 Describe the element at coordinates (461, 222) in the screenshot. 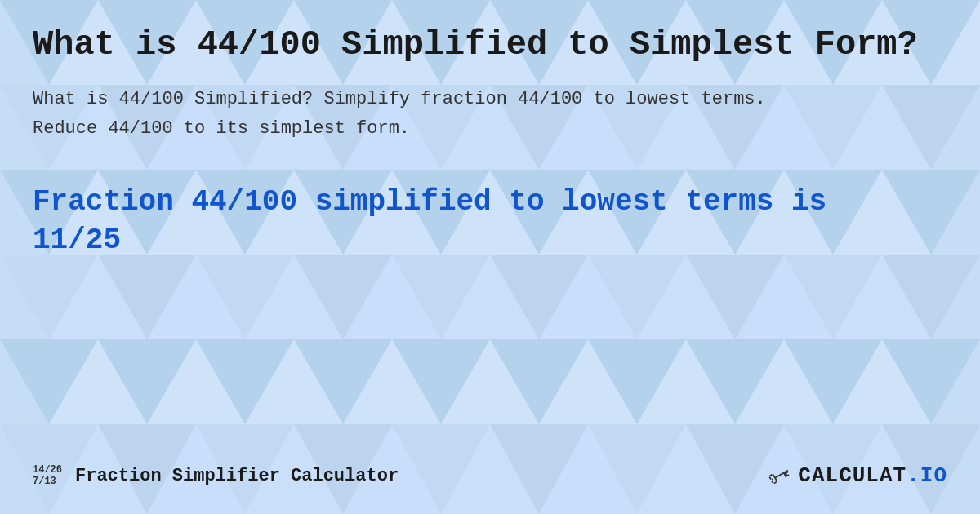

I see `result-text: Fraction 44/100 simplified to lowest ter…` at that location.